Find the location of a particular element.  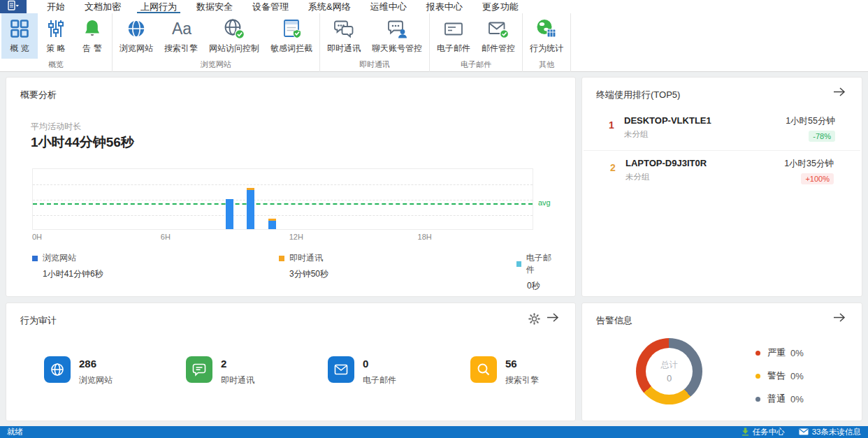

mail-icon is located at coordinates (804, 432).